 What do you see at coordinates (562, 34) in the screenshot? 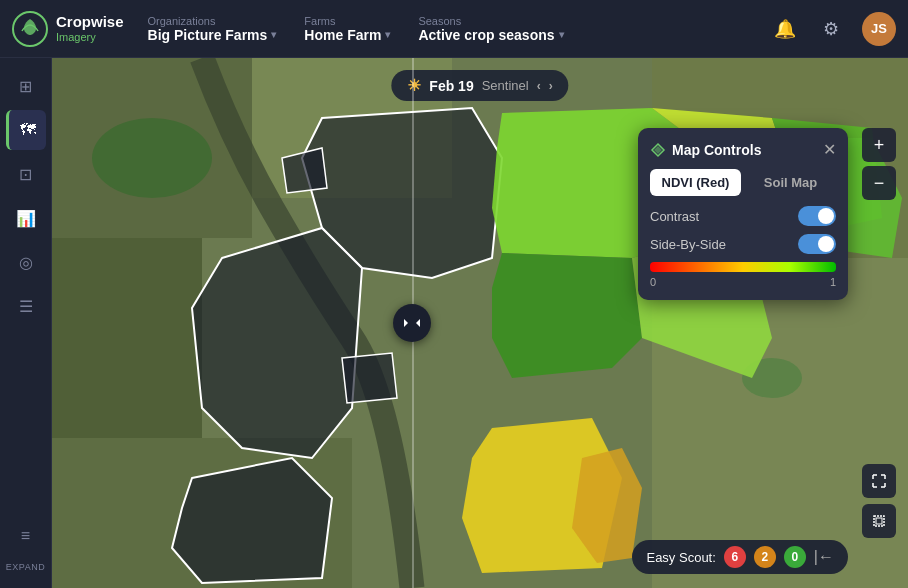
I see `season-chevron-icon: ▾` at bounding box center [562, 34].